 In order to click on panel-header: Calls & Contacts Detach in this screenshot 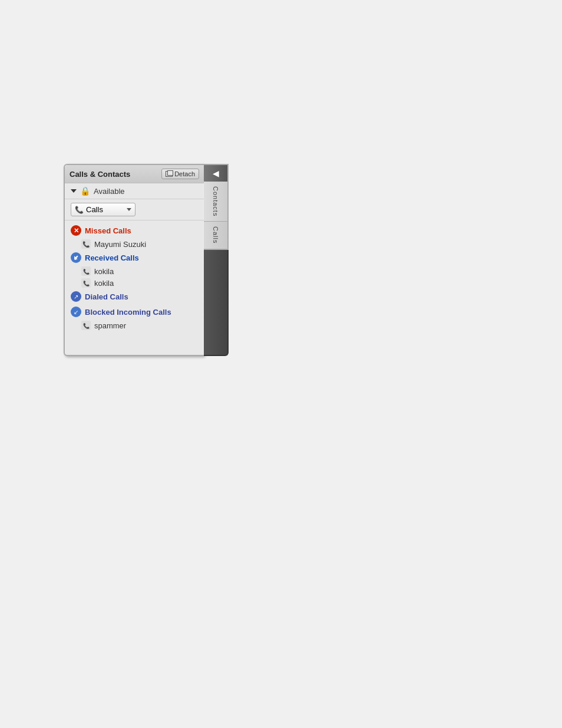, I will do `click(134, 174)`.